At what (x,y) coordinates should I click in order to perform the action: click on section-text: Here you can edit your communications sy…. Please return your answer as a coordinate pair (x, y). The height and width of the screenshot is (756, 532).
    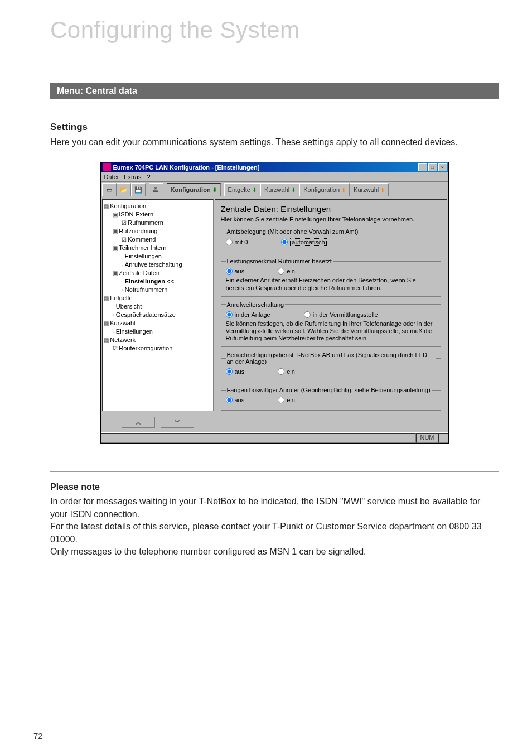
    Looking at the image, I should click on (274, 142).